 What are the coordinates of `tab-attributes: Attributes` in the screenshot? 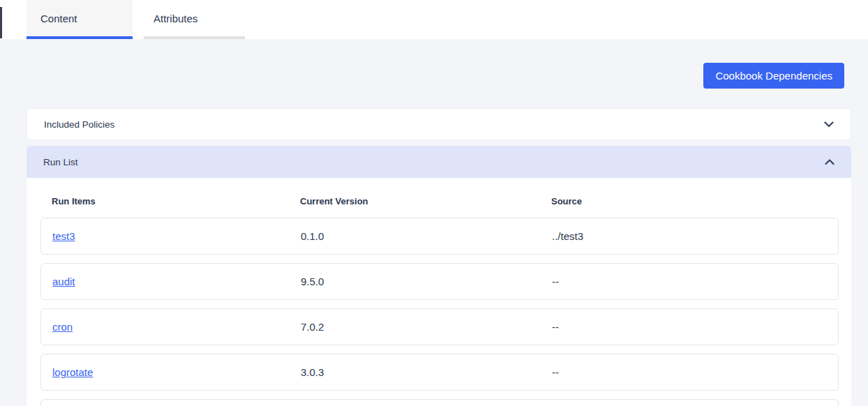 It's located at (194, 20).